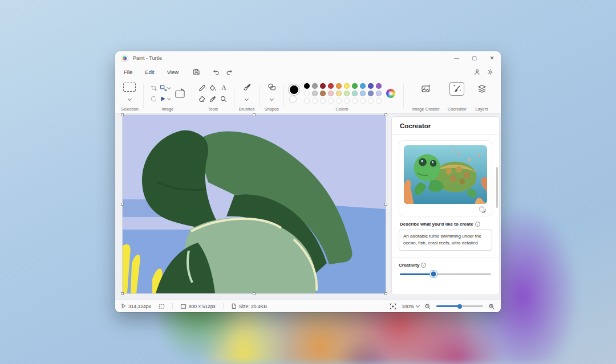  I want to click on menu-edit: Edit, so click(149, 72).